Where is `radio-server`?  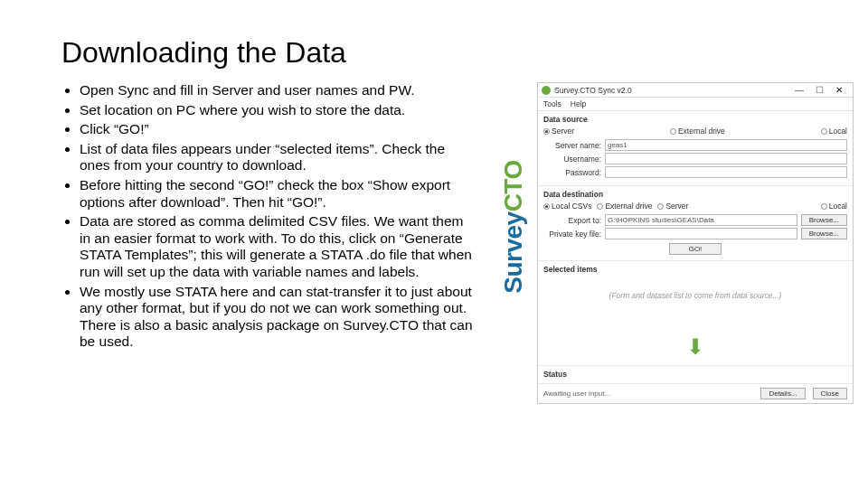
radio-server is located at coordinates (546, 132).